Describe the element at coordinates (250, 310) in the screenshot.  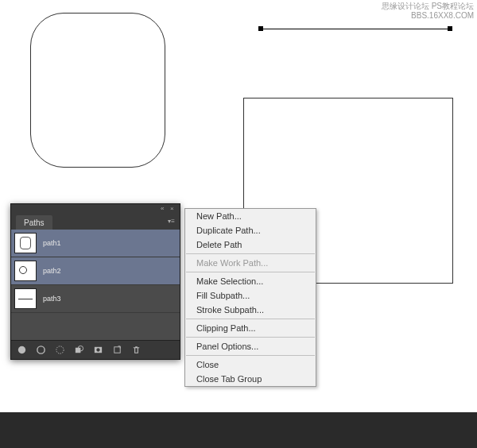
I see `menu-stroke-subpath: Stroke Subpath...` at that location.